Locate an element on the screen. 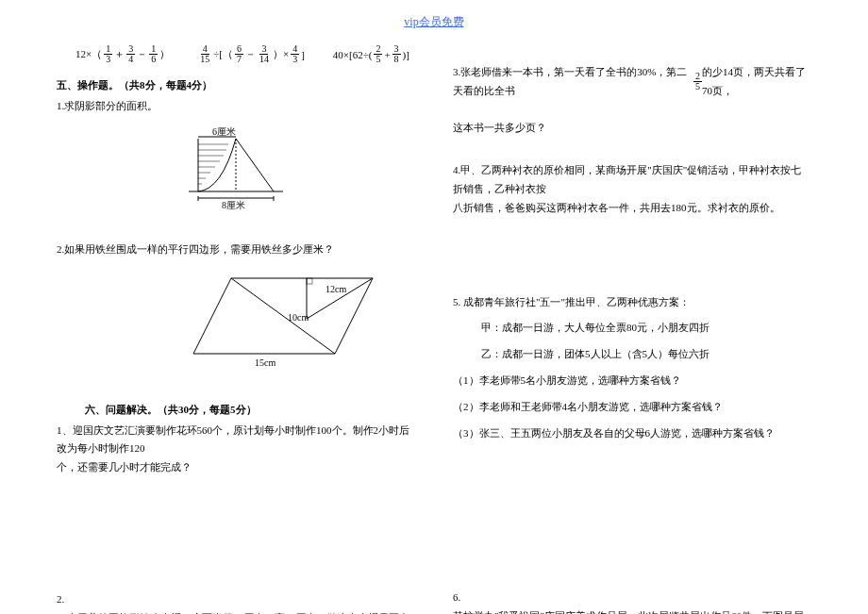  problem-text: （2）李老师和王老师带4名小朋友游览，选哪种方案省钱？ is located at coordinates (632, 407).